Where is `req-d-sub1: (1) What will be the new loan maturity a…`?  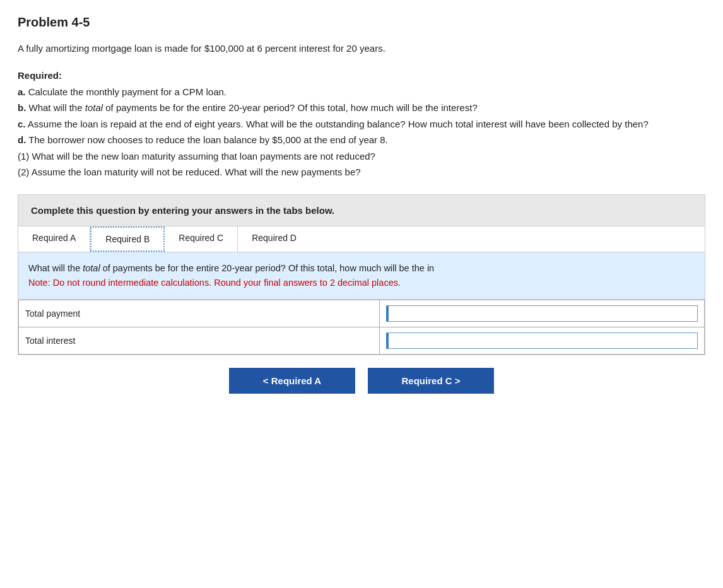 req-d-sub1: (1) What will be the new loan maturity a… is located at coordinates (362, 156).